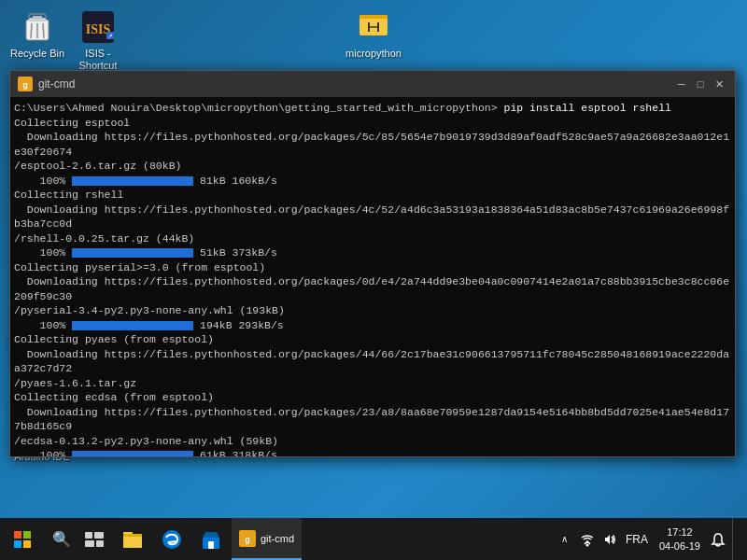 This screenshot has width=747, height=560. Describe the element at coordinates (682, 84) in the screenshot. I see `terminal-minimize-button: ─` at that location.